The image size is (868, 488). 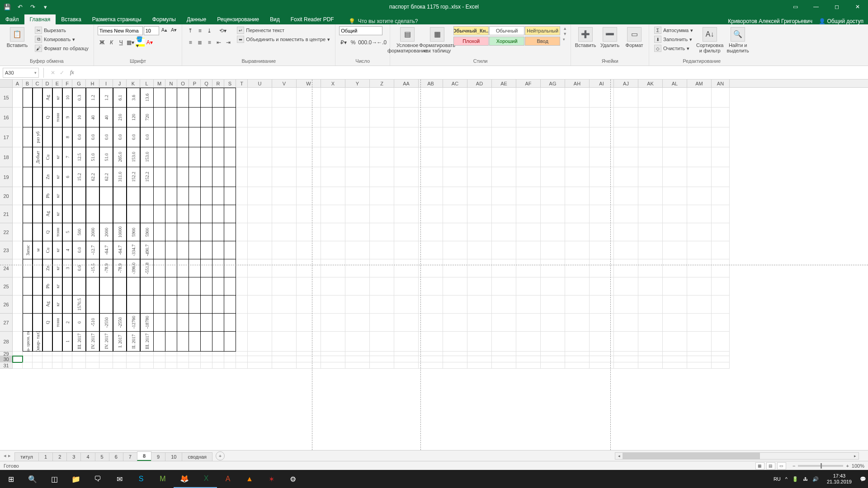 What do you see at coordinates (67, 342) in the screenshot?
I see `cell-F28: 1` at bounding box center [67, 342].